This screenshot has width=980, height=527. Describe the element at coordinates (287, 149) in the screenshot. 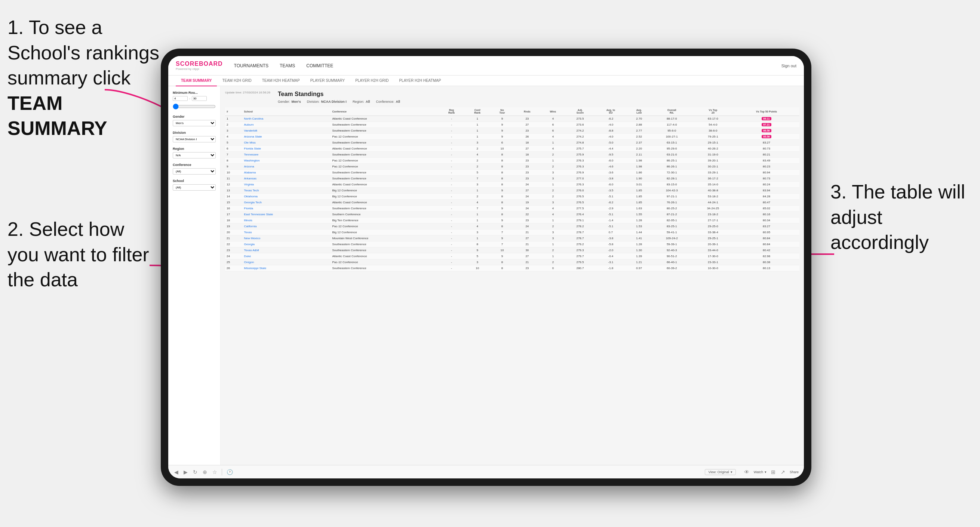

I see `cell-school: Florida State` at that location.